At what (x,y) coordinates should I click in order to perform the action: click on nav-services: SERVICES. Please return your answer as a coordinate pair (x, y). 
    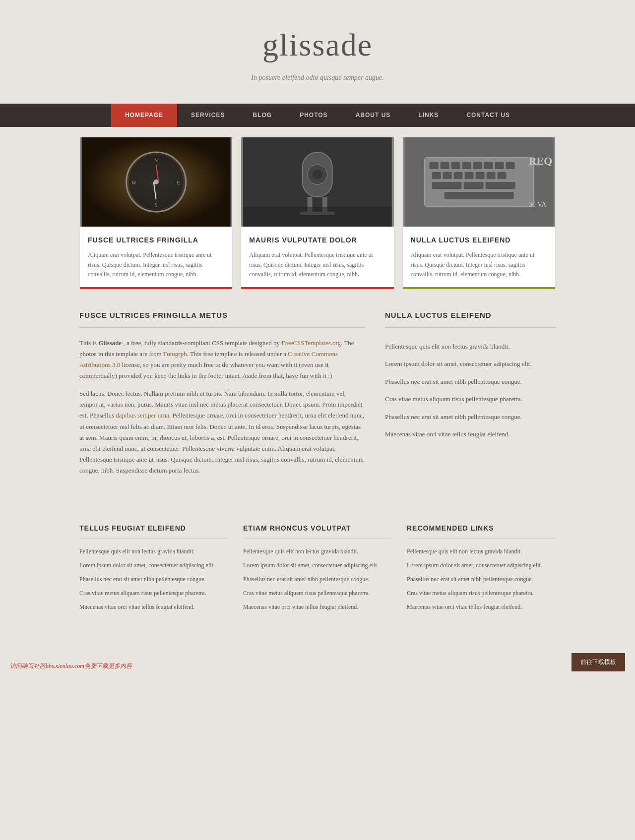
    Looking at the image, I should click on (208, 115).